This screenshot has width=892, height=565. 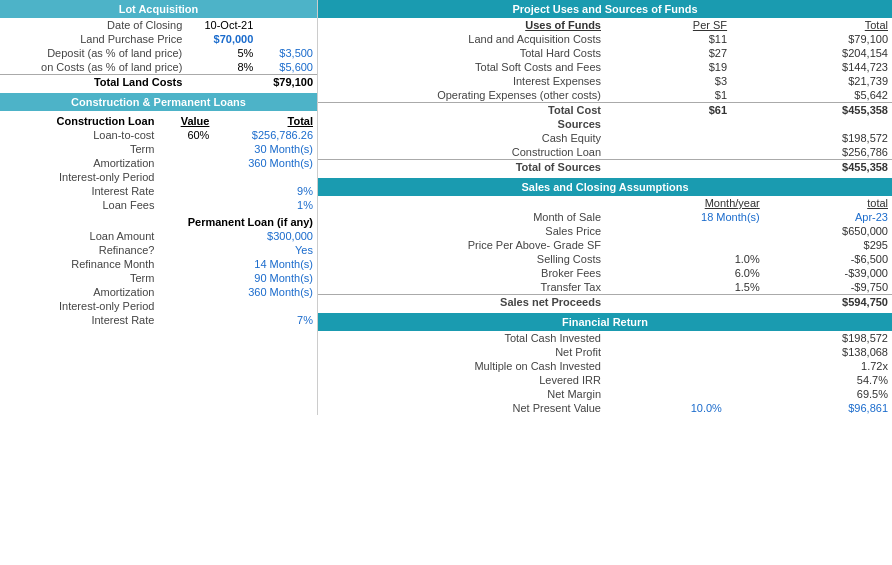 I want to click on transfer-tax-pct: 1.5%, so click(x=684, y=288).